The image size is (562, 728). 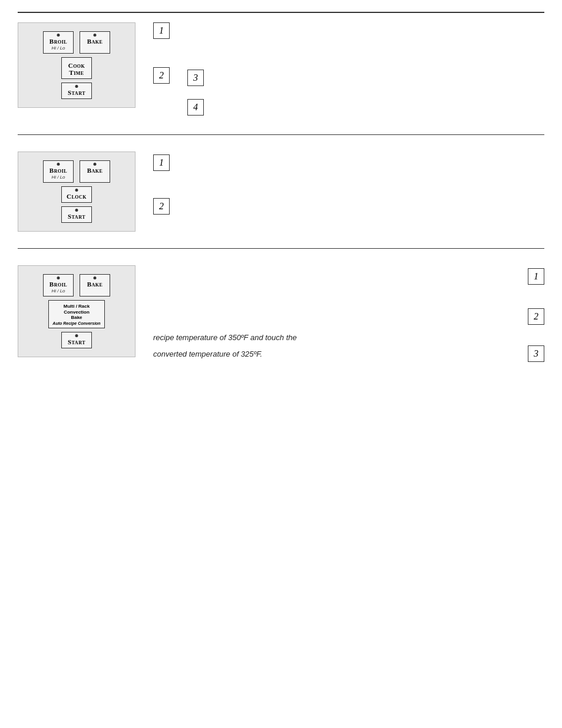 What do you see at coordinates (77, 65) in the screenshot?
I see `panel-diagram-1: Broil Hi / Lo Bake CookTime Start` at bounding box center [77, 65].